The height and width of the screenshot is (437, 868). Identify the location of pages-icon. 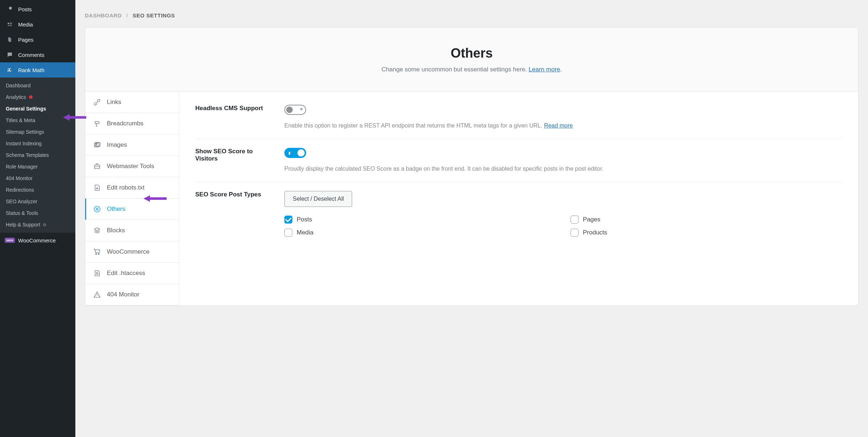
(10, 39).